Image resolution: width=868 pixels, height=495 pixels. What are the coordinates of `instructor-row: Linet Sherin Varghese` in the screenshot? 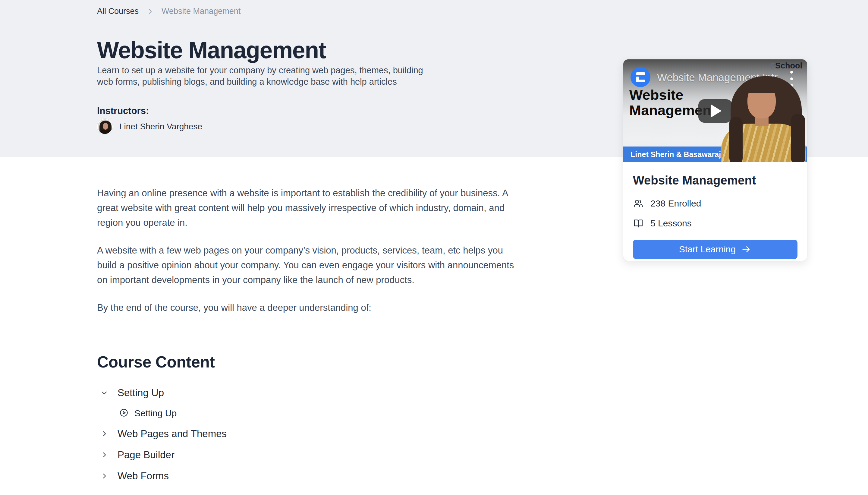 It's located at (150, 126).